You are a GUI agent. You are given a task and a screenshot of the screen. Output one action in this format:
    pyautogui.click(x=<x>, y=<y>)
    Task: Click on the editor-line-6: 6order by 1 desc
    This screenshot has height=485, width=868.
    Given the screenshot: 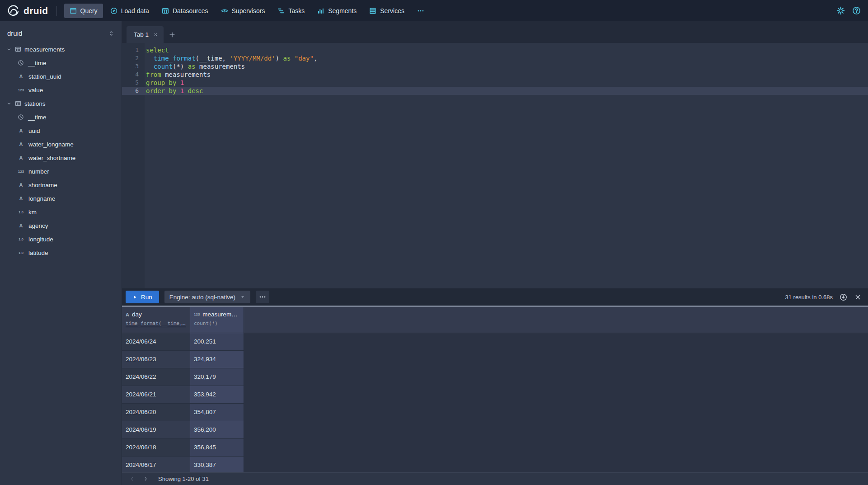 What is the action you would take?
    pyautogui.click(x=495, y=91)
    